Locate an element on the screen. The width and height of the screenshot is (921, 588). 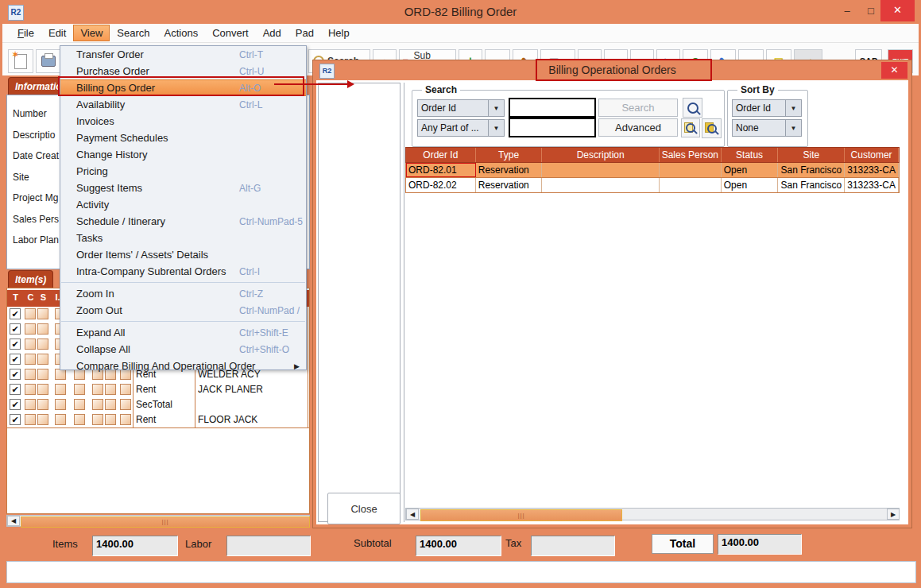
orders-table-row: ORD-82.01ReservationOpenSan Francisco313… is located at coordinates (652, 170).